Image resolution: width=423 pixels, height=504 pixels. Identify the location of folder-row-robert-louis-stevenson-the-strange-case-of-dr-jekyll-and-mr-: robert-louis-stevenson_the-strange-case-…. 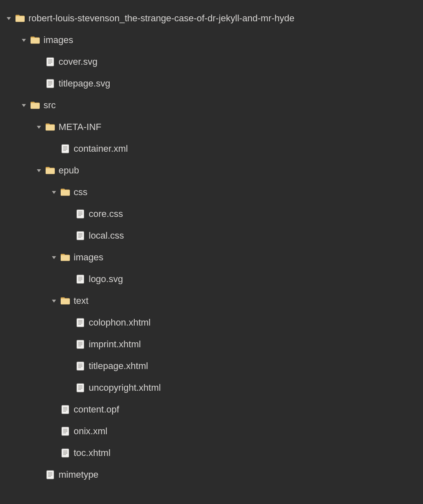
(212, 18).